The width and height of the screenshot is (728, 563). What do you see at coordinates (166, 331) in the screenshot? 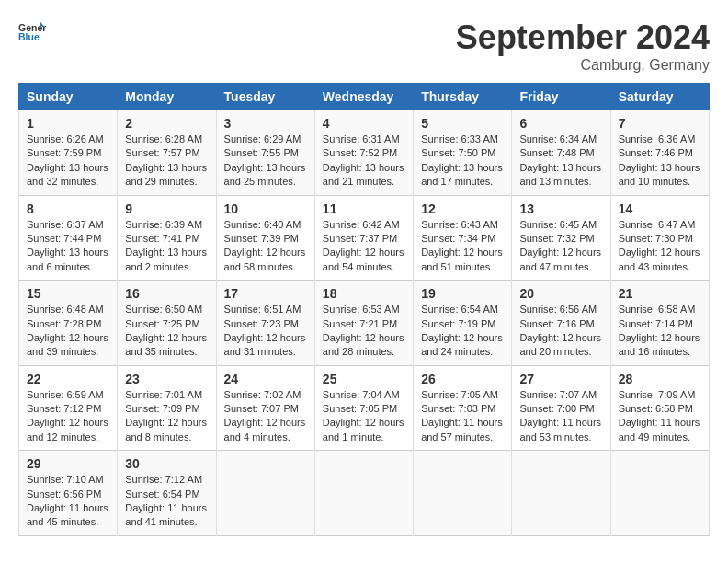
I see `day-info: Sunrise: 6:50 AM Sunset: 7:25 PM Dayligh…` at bounding box center [166, 331].